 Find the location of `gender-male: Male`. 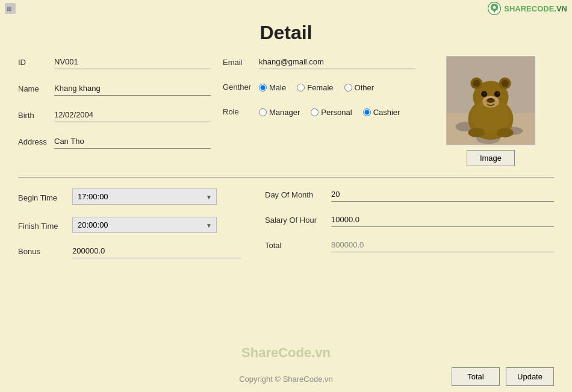

gender-male: Male is located at coordinates (272, 88).